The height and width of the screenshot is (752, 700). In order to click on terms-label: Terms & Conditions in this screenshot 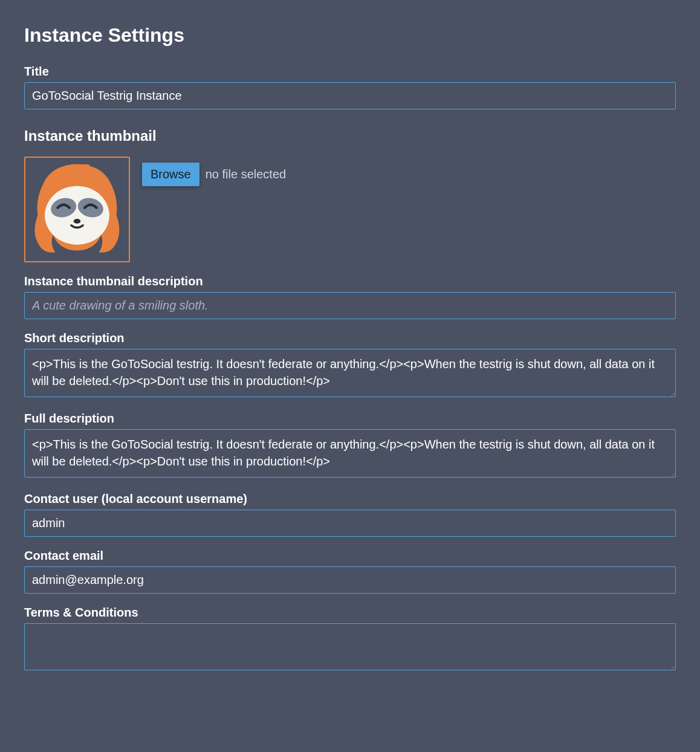, I will do `click(350, 613)`.